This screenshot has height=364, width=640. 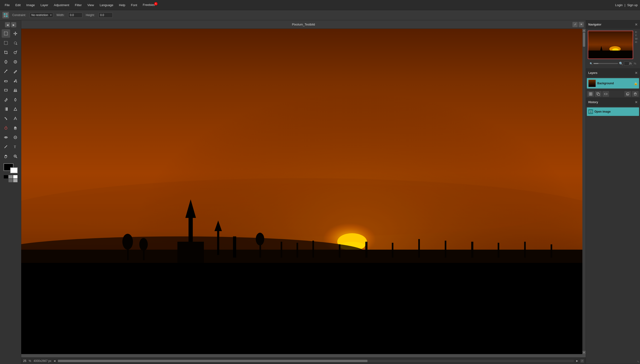 I want to click on freebies-badge: 5, so click(x=156, y=4).